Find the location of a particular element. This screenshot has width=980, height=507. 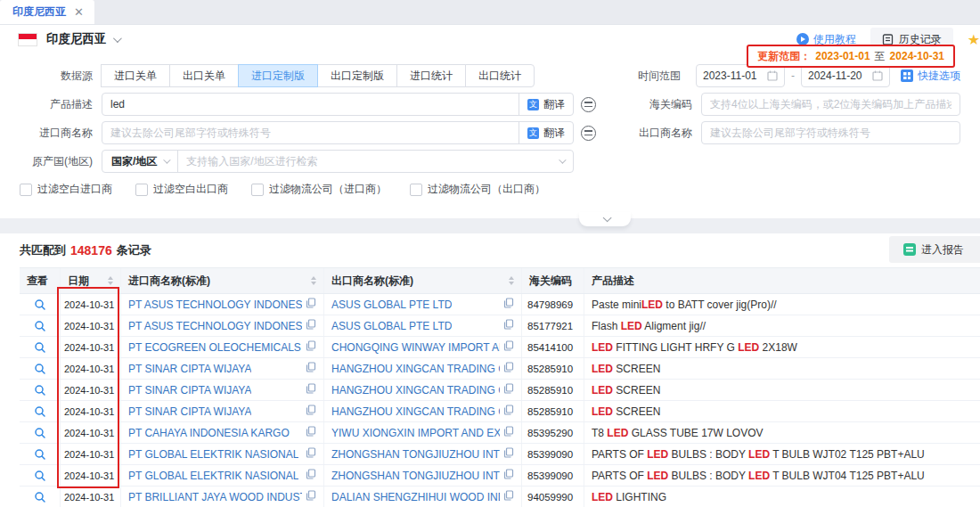

hs-code-cell: 85285910 is located at coordinates (553, 369).